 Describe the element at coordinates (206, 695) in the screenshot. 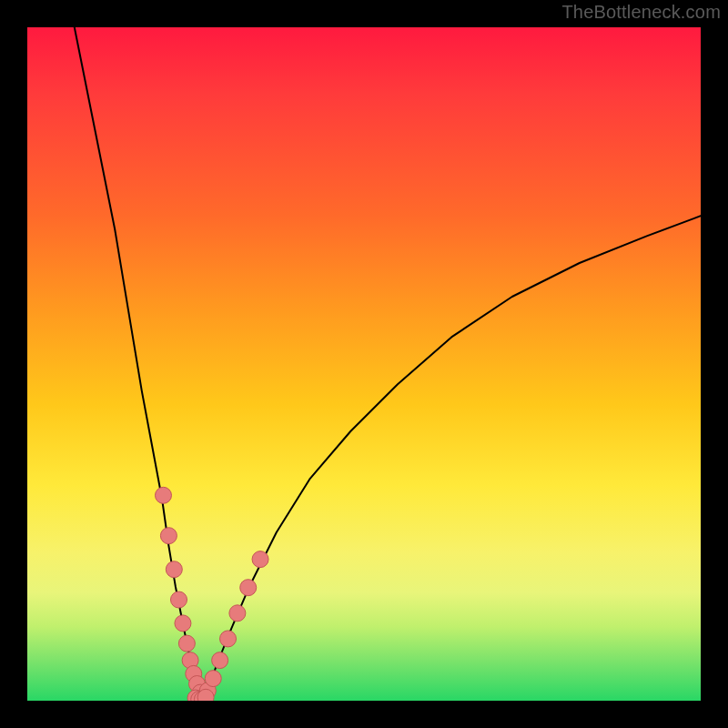

I see `marker-bottom` at that location.